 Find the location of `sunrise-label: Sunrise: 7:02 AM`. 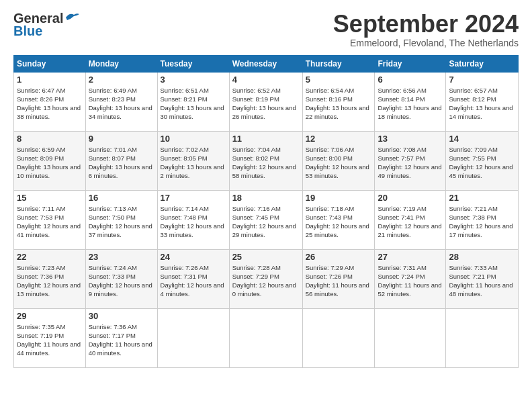

sunrise-label: Sunrise: 7:02 AM is located at coordinates (185, 149).